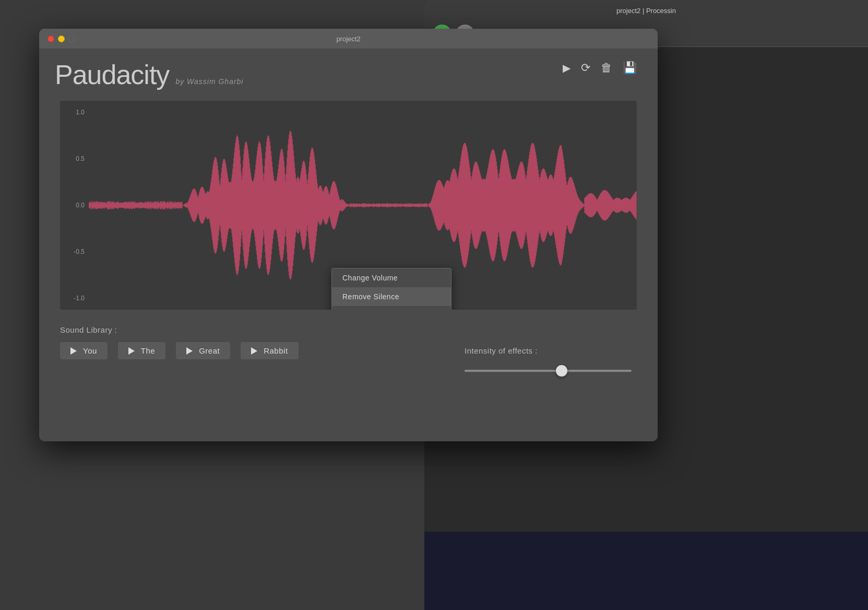  Describe the element at coordinates (142, 351) in the screenshot. I see `sound-button-the: The` at that location.